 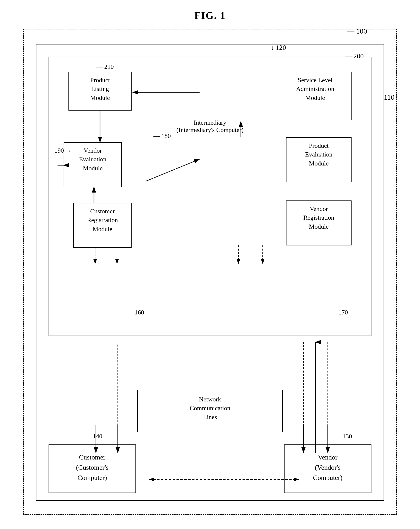 I want to click on label-120: ↓ 120, so click(x=278, y=48).